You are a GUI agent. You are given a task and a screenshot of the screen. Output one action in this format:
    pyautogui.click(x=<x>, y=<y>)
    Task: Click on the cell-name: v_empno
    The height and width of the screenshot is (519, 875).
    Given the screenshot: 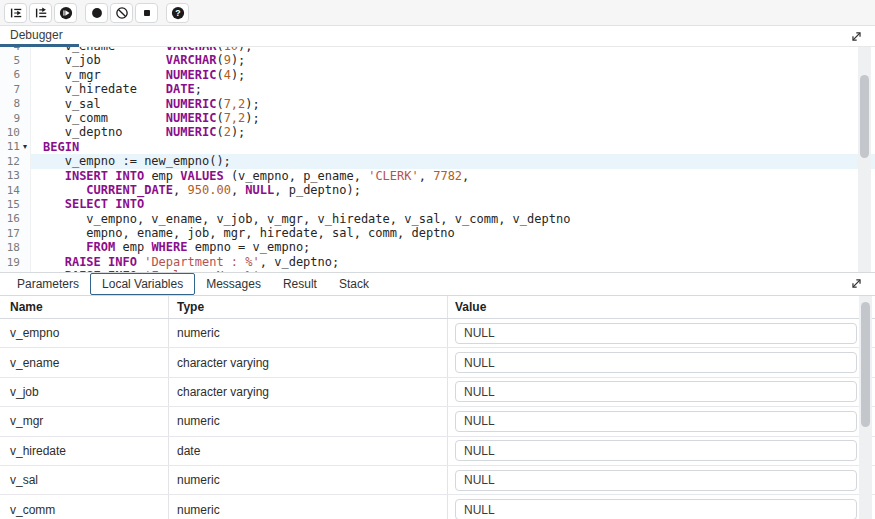 What is the action you would take?
    pyautogui.click(x=84, y=333)
    